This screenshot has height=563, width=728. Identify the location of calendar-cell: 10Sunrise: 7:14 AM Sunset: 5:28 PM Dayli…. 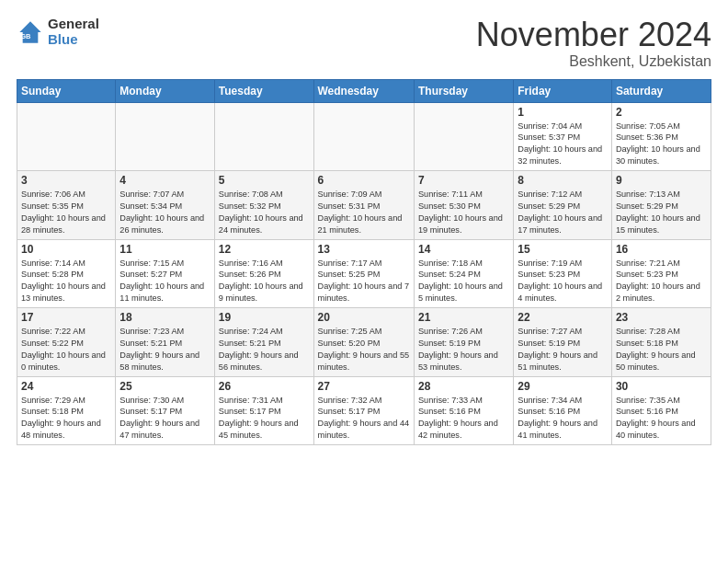
(66, 274).